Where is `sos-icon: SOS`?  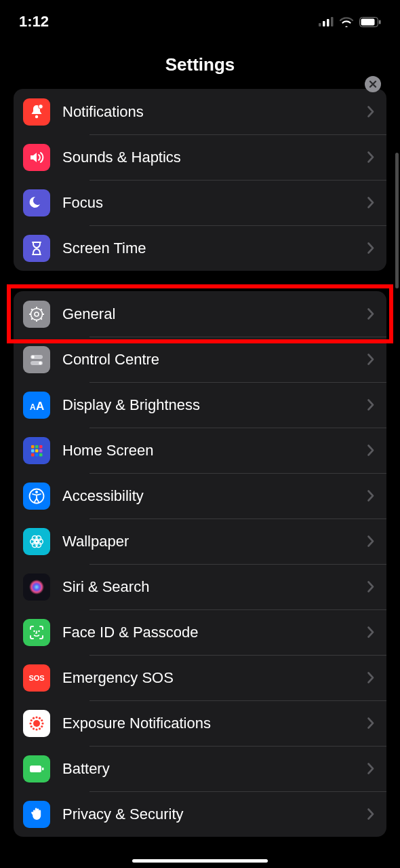
sos-icon: SOS is located at coordinates (37, 678).